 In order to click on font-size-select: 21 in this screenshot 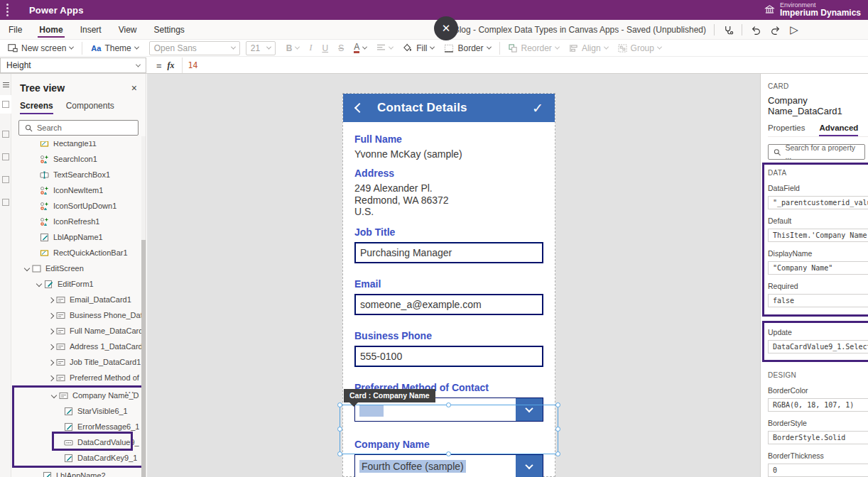, I will do `click(261, 48)`.